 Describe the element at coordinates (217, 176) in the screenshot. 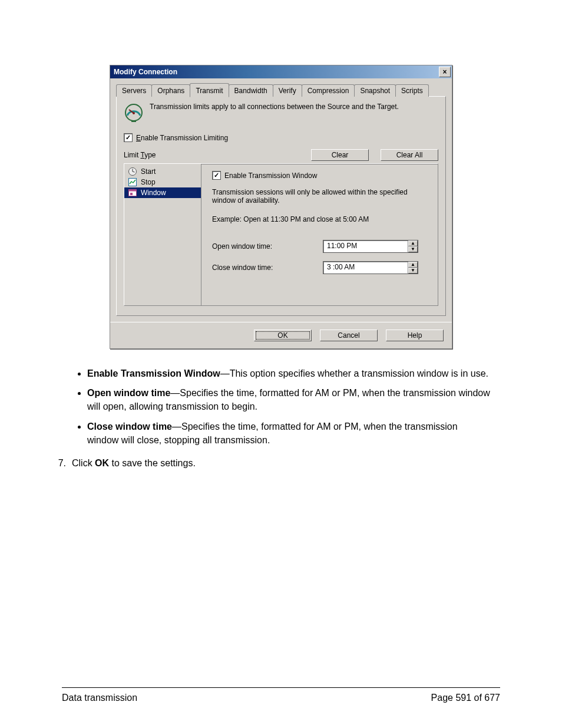

I see `enable-transmission-window-checkbox` at that location.